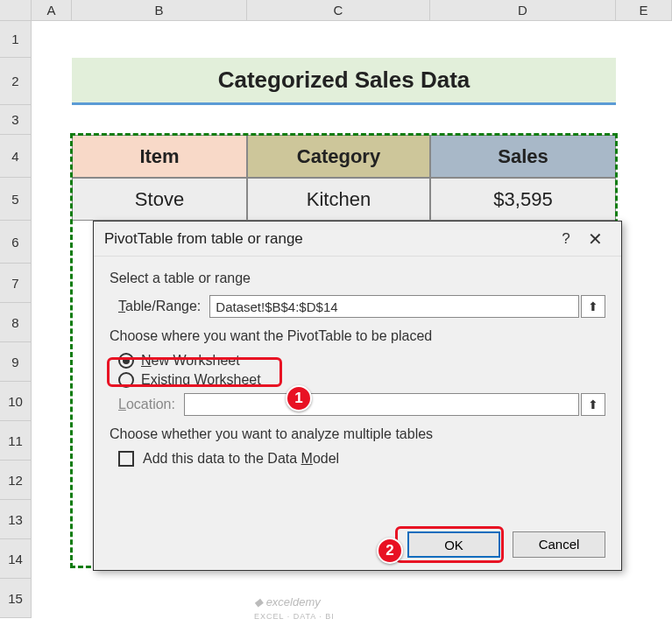 The image size is (672, 626). I want to click on radio-existing-worksheet: Existing Worksheet, so click(362, 380).